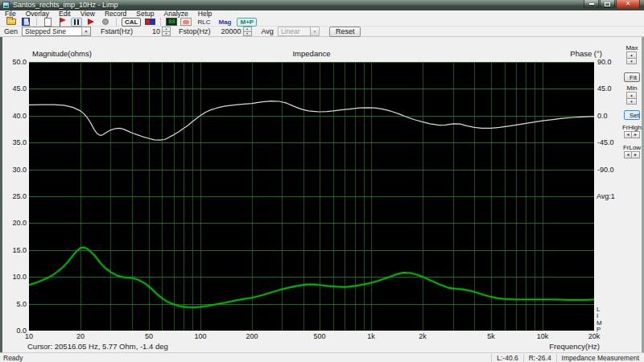 The width and height of the screenshot is (644, 362). Describe the element at coordinates (56, 31) in the screenshot. I see `gen-select: Stepped Sine ▼` at that location.